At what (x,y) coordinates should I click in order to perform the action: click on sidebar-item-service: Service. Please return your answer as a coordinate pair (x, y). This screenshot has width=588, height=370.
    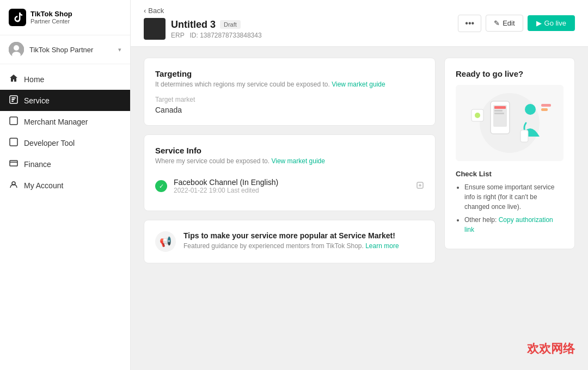
    Looking at the image, I should click on (65, 100).